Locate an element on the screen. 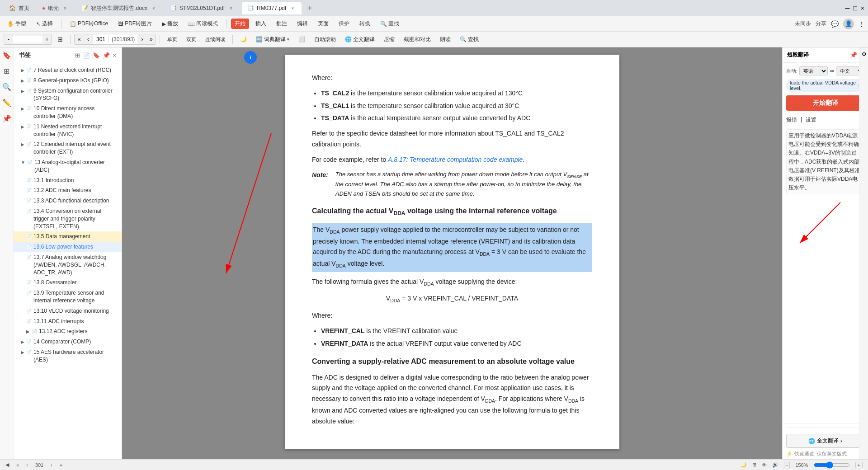 The width and height of the screenshot is (868, 470). sidebar-item-ch14: ▶ 📄 14 Comparator (COMP) is located at coordinates (68, 342).